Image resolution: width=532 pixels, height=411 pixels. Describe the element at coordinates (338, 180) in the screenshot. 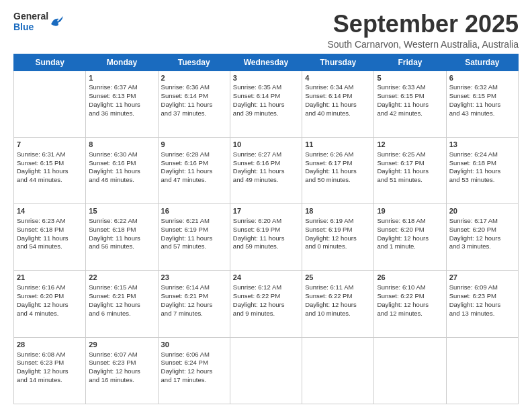

I see `cell-text: and 50 minutes.` at that location.